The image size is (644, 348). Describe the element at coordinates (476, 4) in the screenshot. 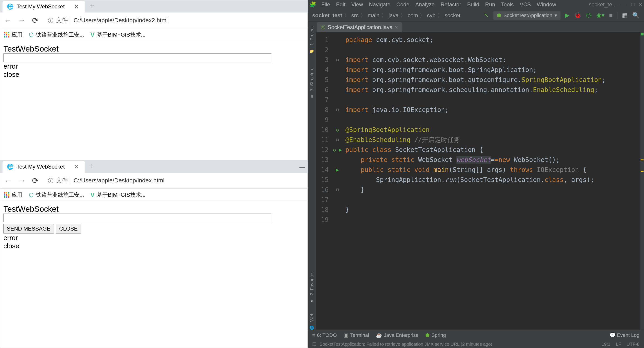

I see `menu-bar: 🧩 File Edit View Navigate Code Analyze R…` at that location.